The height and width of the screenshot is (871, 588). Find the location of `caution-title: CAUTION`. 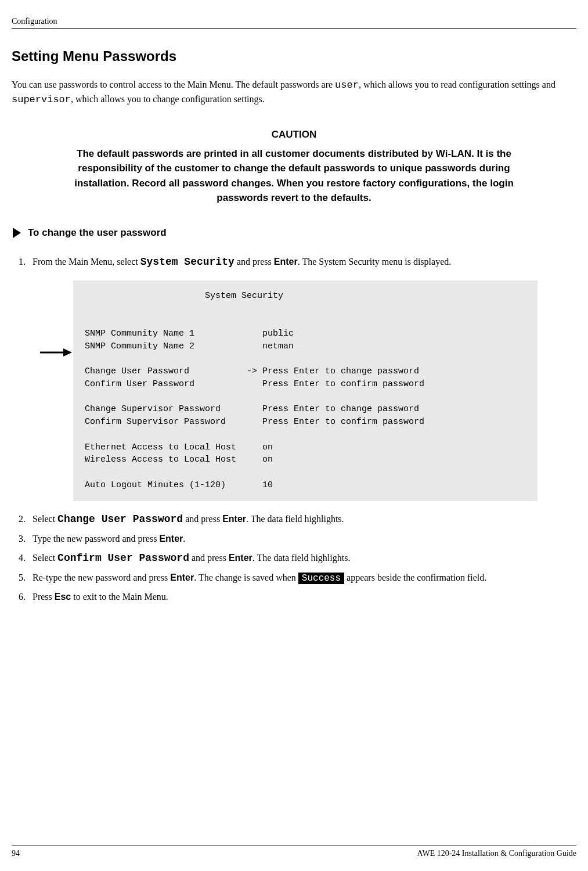

caution-title: CAUTION is located at coordinates (294, 135).